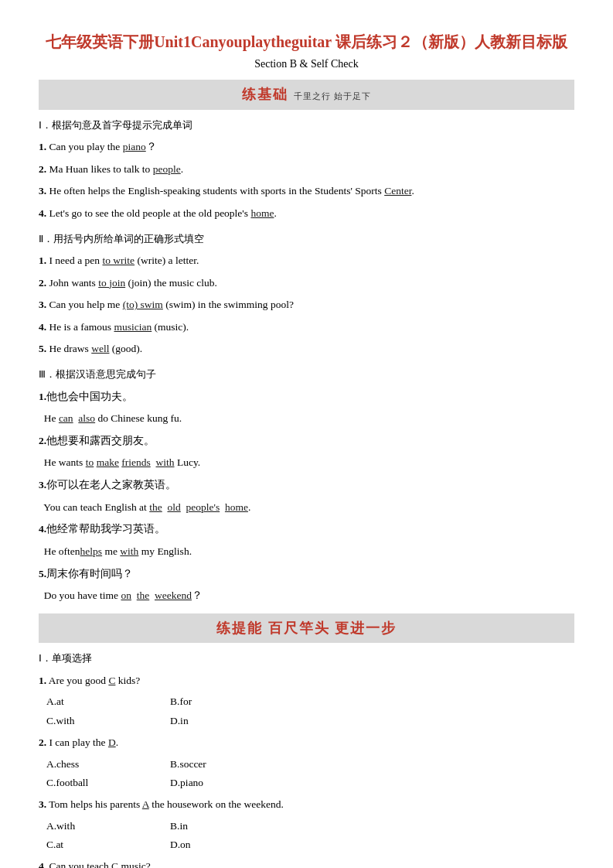 Image resolution: width=613 pixels, height=868 pixels. Describe the element at coordinates (209, 845) in the screenshot. I see `option-d: D.on` at that location.